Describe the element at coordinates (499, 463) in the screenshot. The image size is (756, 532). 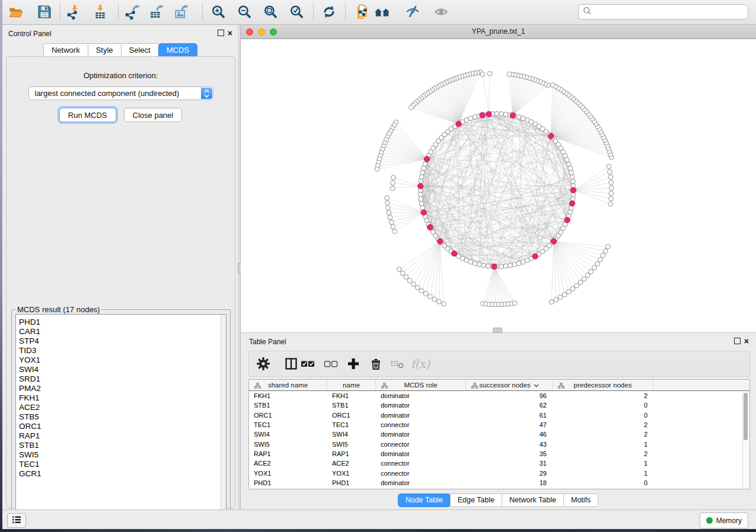
I see `table-row: ACE2ACE2connector311` at that location.